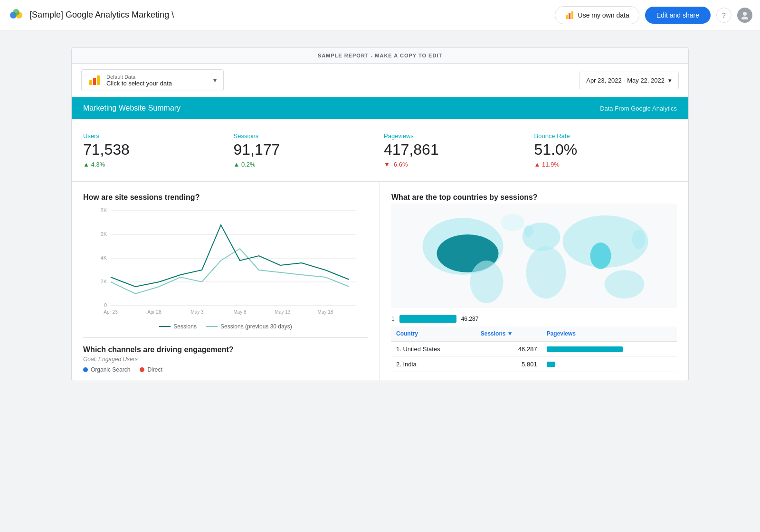 This screenshot has width=760, height=532. I want to click on data-selector-text: Default Data Click to select your data, so click(139, 81).